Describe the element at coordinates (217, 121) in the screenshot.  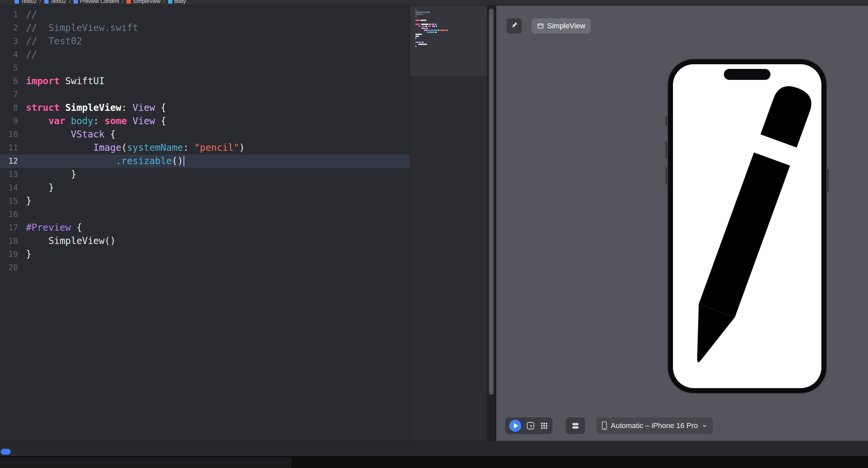
I see `code-text: var body: some View {` at that location.